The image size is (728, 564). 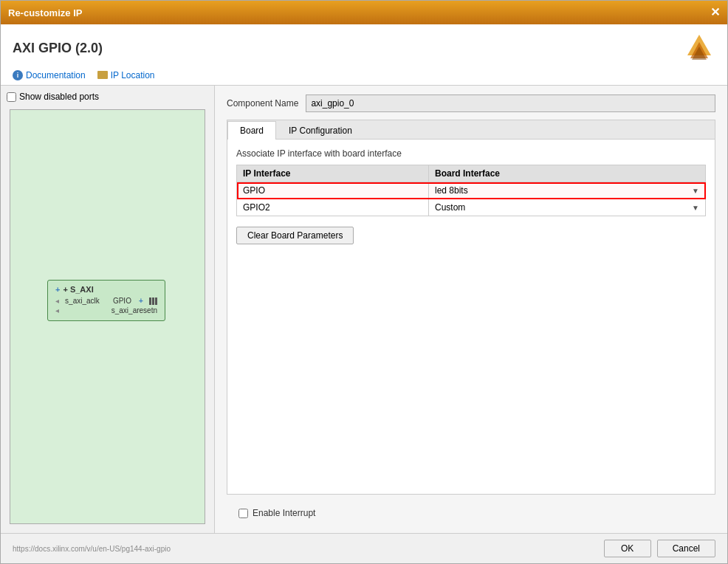 I want to click on board-interface-wrapper: led 8bits led 8bits Custom ▼, so click(x=567, y=190).